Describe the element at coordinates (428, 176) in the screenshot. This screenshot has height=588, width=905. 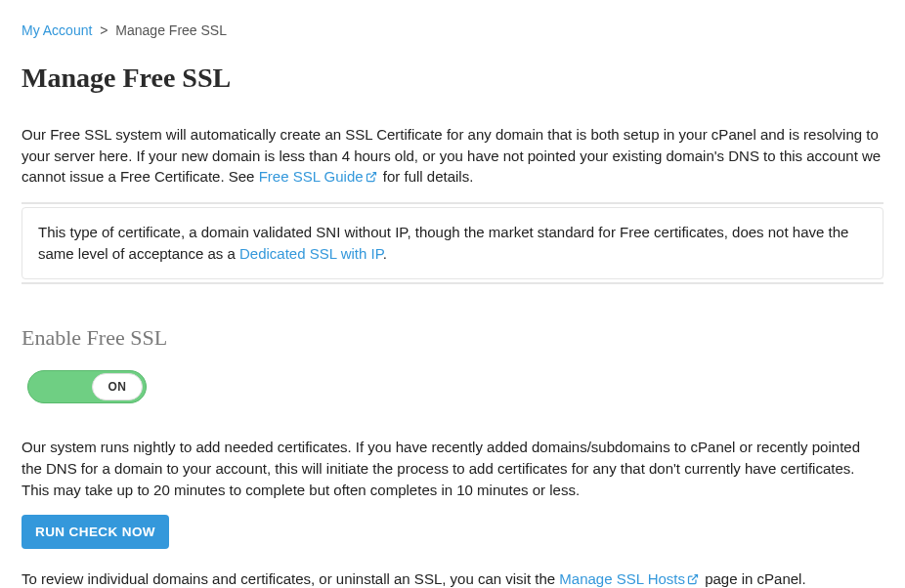
I see `intro-part2: for full details.` at that location.